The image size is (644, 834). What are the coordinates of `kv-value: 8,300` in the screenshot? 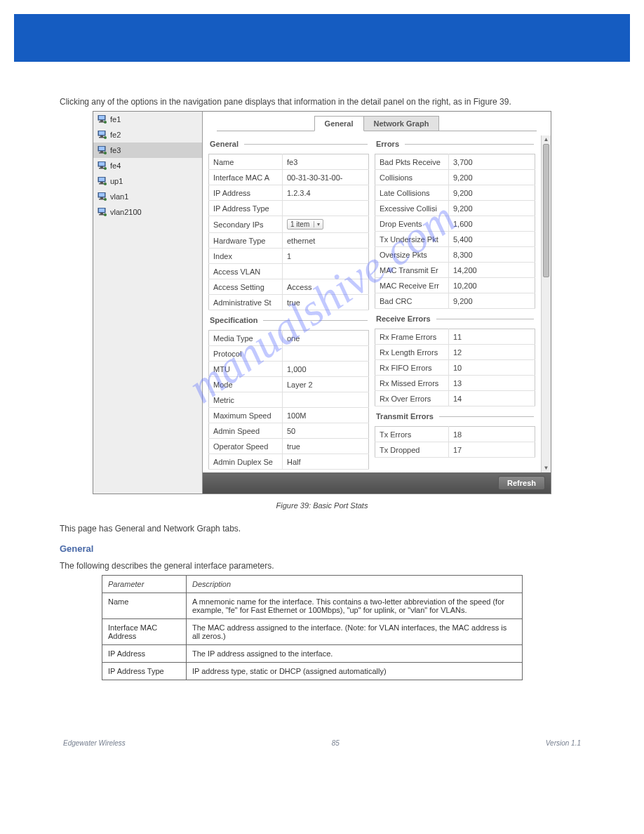 It's located at (492, 255).